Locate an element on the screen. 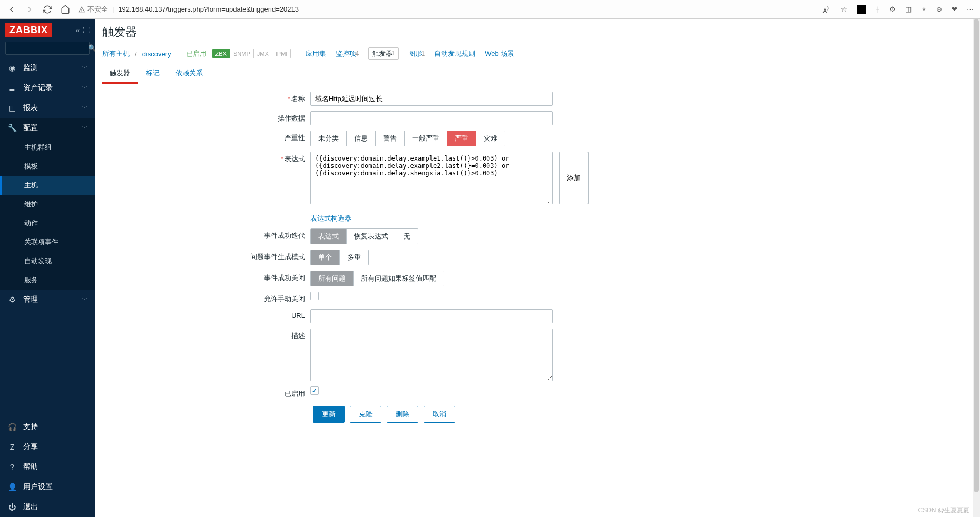 Image resolution: width=980 pixels, height=517 pixels. app-icon is located at coordinates (861, 9).